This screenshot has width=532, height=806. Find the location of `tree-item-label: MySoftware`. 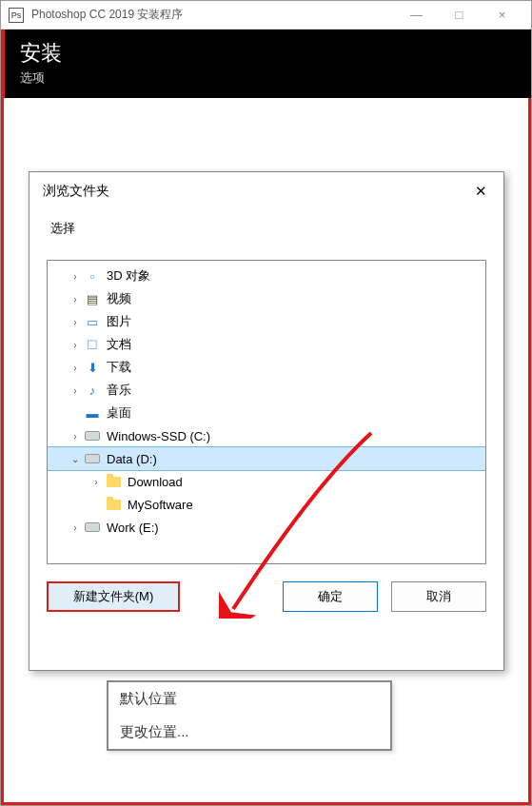

tree-item-label: MySoftware is located at coordinates (160, 504).